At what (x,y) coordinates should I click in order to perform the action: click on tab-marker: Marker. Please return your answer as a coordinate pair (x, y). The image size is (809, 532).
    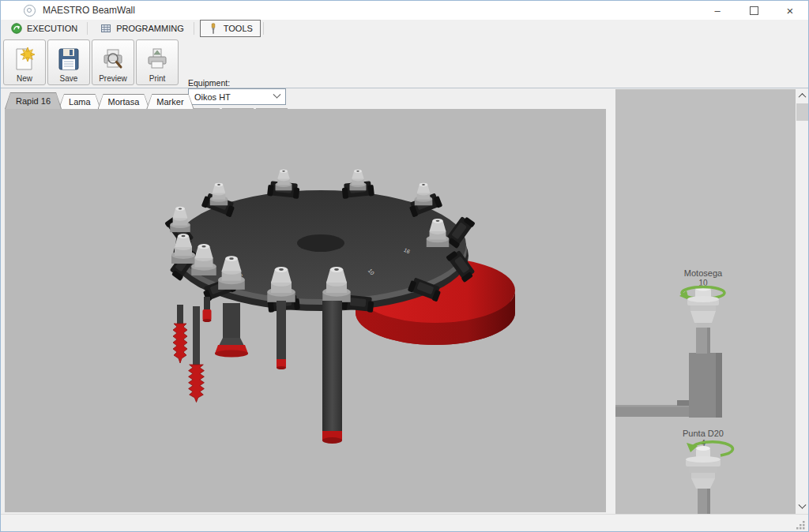
    Looking at the image, I should click on (170, 101).